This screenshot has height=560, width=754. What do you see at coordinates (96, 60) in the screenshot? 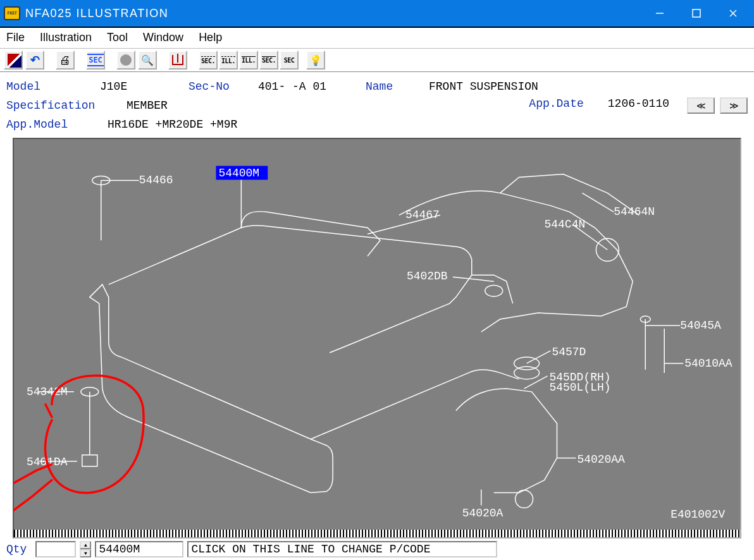
I see `sec-button: SEC` at bounding box center [96, 60].